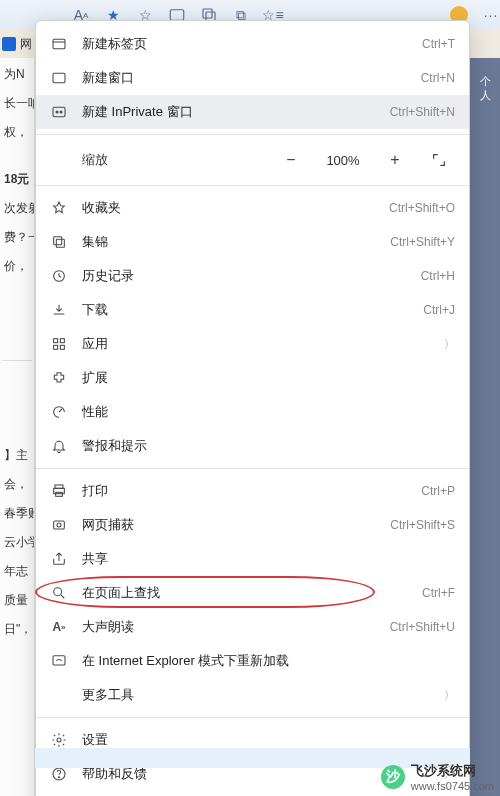 The image size is (500, 796). I want to click on fullscreen-button, so click(439, 160).